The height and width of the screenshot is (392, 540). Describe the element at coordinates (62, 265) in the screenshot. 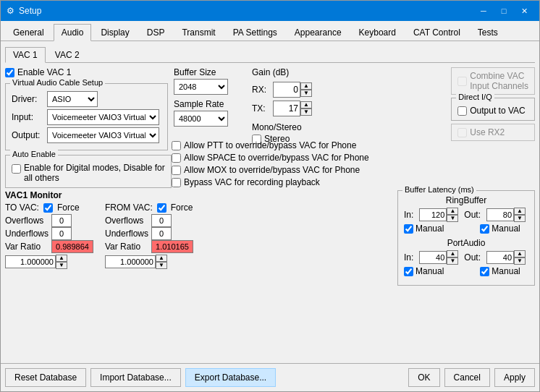

I see `to-vac-mult-down: ▼` at that location.